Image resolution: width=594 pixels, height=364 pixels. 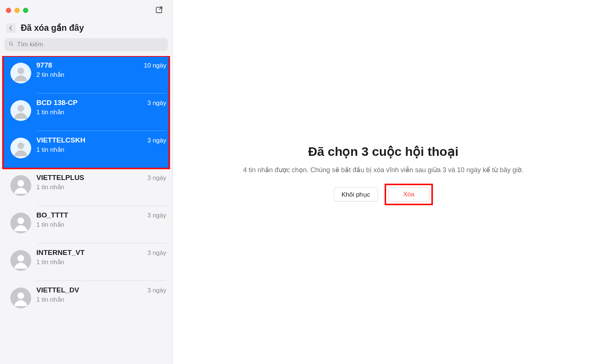 I want to click on conversation-name: BCD 138-CP, so click(x=57, y=103).